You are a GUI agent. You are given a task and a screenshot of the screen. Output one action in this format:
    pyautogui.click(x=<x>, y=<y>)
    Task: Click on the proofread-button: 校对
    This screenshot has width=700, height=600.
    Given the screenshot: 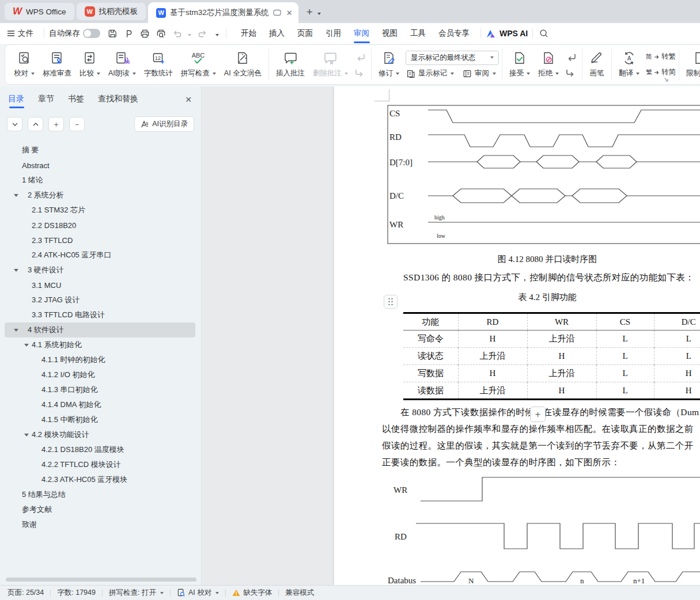 What is the action you would take?
    pyautogui.click(x=24, y=64)
    